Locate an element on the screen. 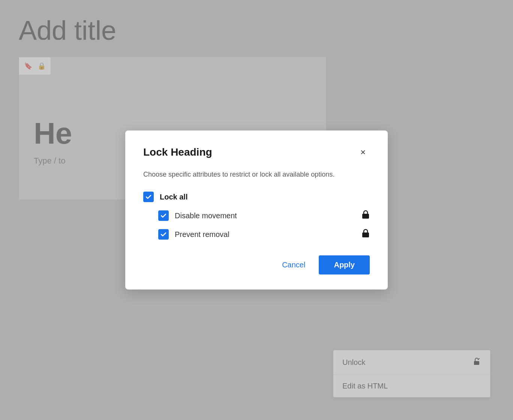 The width and height of the screenshot is (513, 420). disable-movement-row: Disable movement is located at coordinates (264, 216).